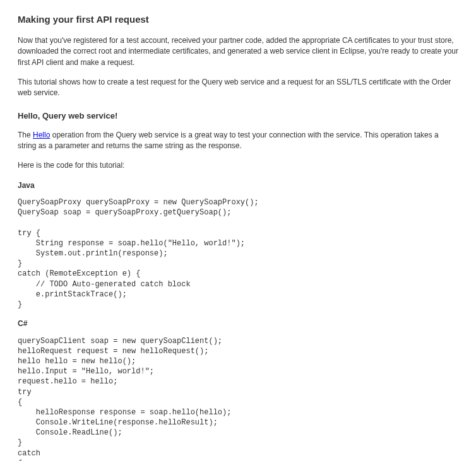 The width and height of the screenshot is (476, 461). What do you see at coordinates (238, 141) in the screenshot?
I see `section-paragraph-1: The Hello operation from the Query web s…` at bounding box center [238, 141].